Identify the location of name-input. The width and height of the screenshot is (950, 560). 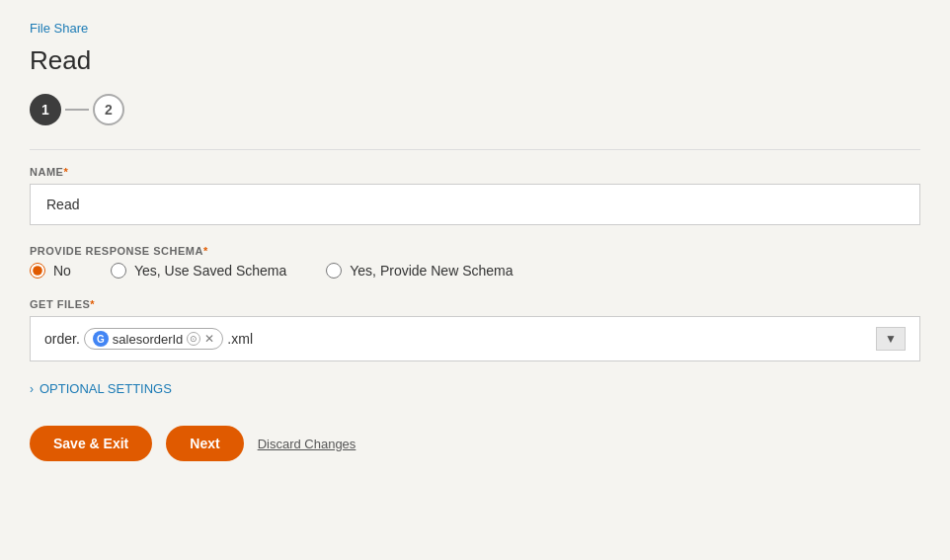
(475, 204).